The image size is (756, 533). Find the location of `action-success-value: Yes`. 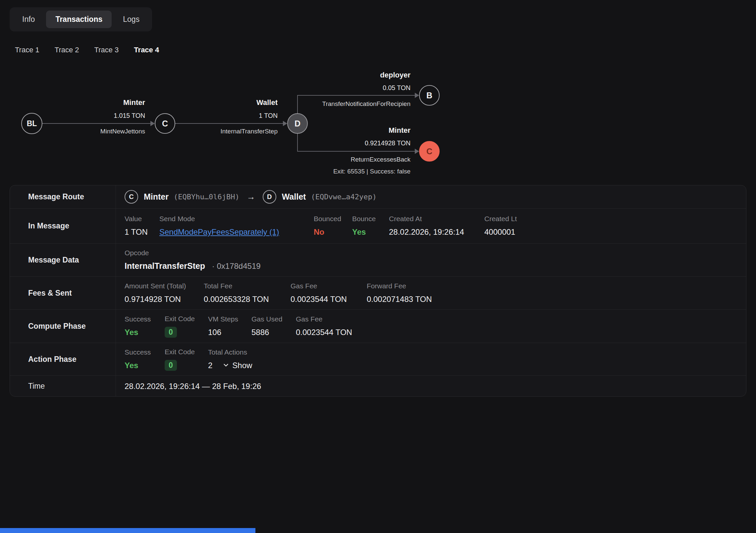

action-success-value: Yes is located at coordinates (144, 365).